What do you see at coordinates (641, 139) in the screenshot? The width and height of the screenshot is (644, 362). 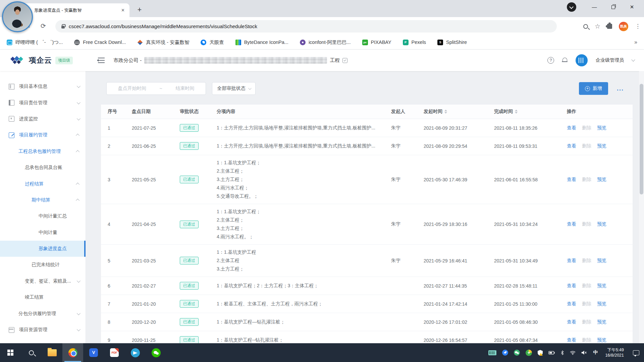 I see `scrollbar-thumb` at bounding box center [641, 139].